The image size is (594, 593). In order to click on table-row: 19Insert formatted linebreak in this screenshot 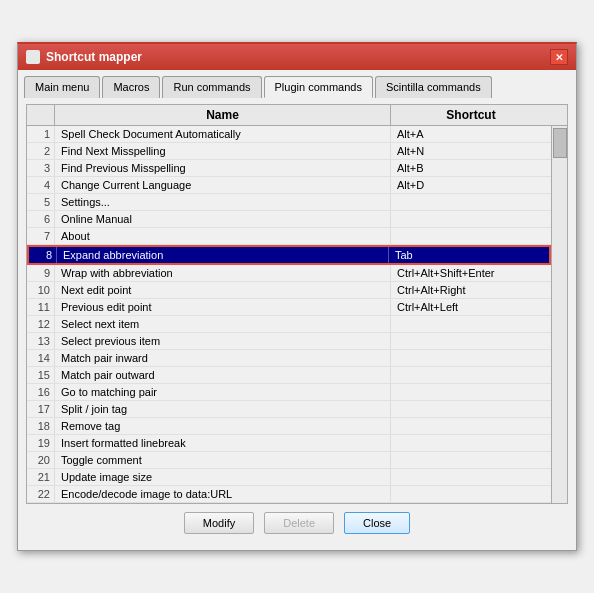, I will do `click(289, 444)`.